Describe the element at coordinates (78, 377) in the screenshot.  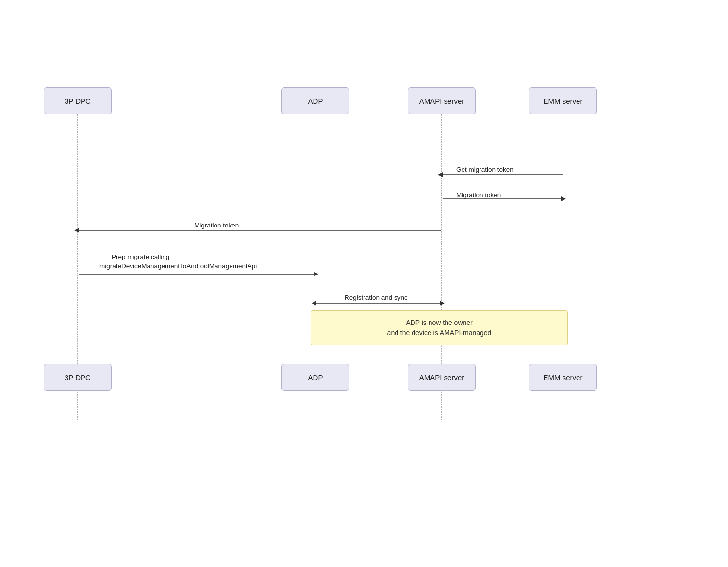
I see `actor-3p-dpc-bottom: 3P DPC` at that location.